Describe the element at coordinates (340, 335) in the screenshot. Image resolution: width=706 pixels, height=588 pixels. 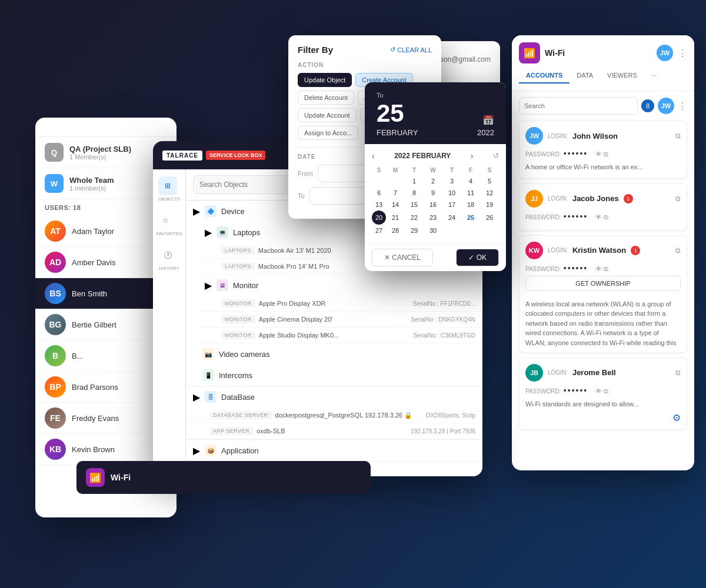
I see `studio-display-item: MONITOR Apple Studio Display MK0... Seri…` at that location.